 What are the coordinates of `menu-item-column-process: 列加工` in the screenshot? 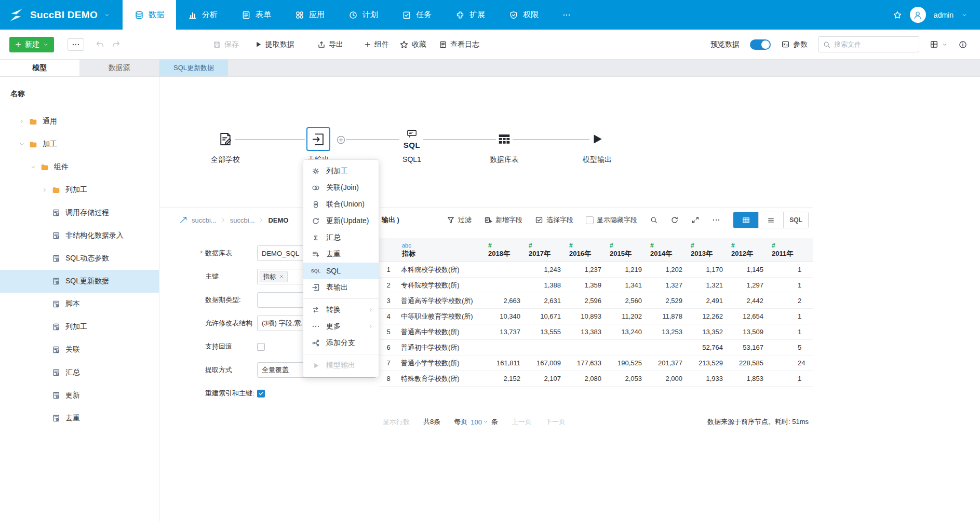 It's located at (341, 171).